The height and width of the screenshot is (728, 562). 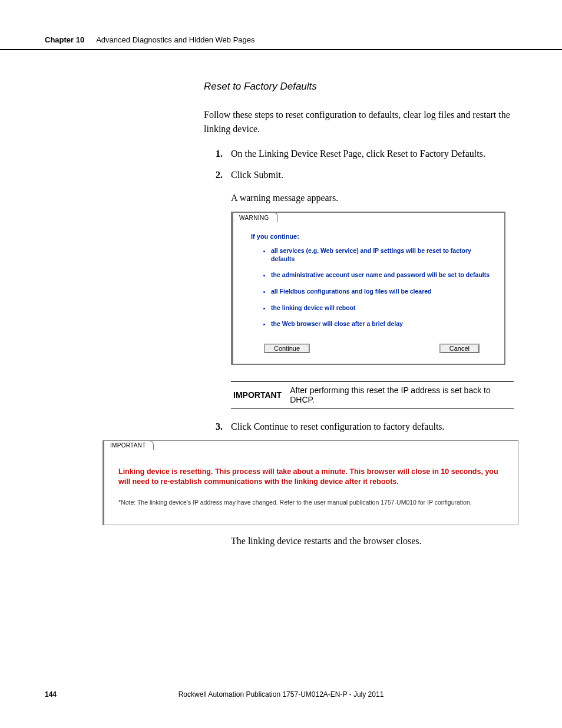 I want to click on chapter-label: Chapter 10, so click(x=65, y=40).